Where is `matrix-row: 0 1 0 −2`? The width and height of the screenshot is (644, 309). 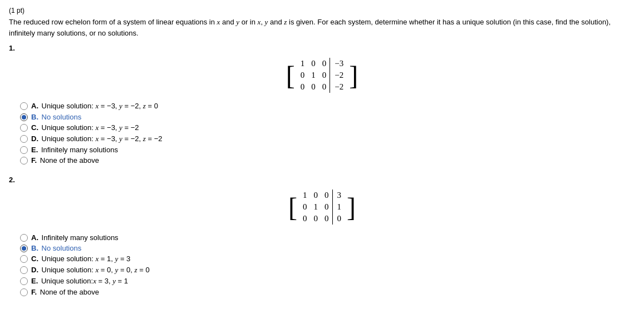
matrix-row: 0 1 0 −2 is located at coordinates (322, 76).